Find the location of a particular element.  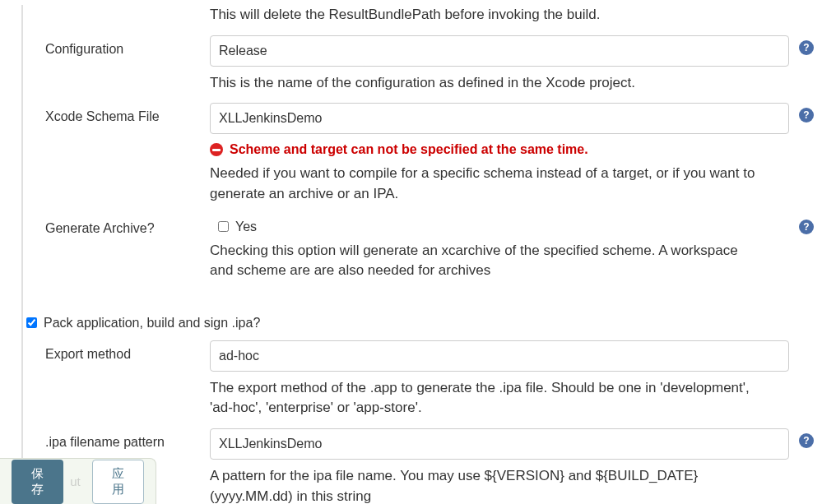

error-icon is located at coordinates (216, 150).